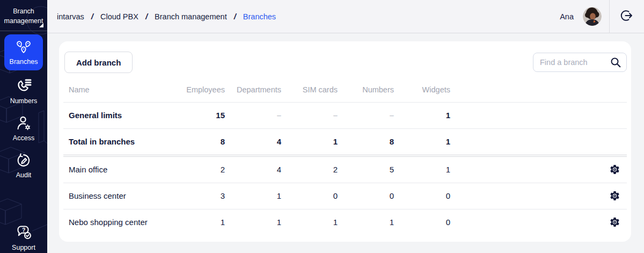  Describe the element at coordinates (627, 17) in the screenshot. I see `logout-button` at that location.